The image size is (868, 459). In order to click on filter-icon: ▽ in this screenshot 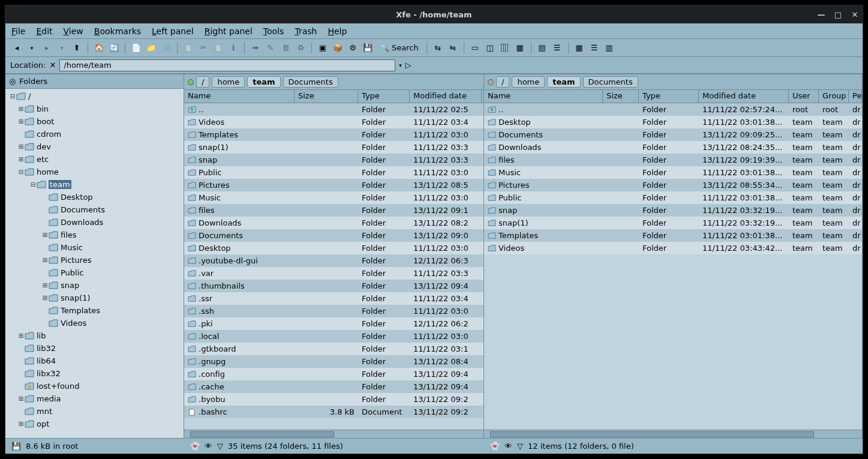, I will do `click(520, 446)`.